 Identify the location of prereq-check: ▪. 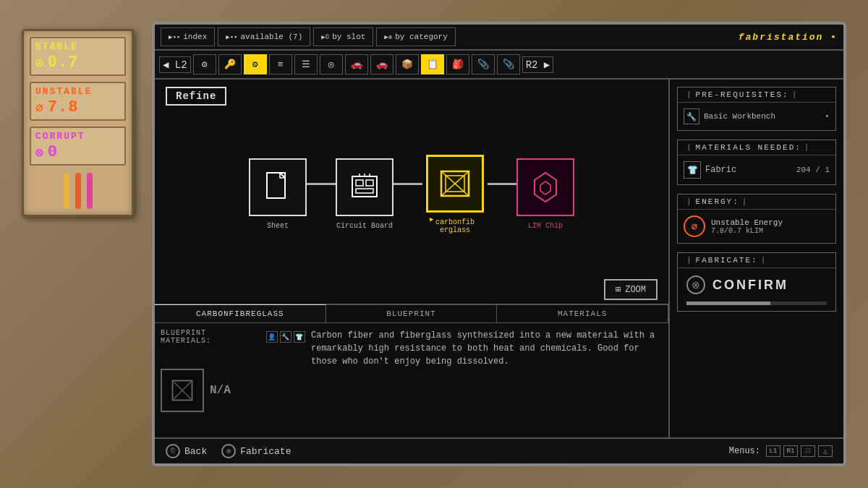
(827, 116).